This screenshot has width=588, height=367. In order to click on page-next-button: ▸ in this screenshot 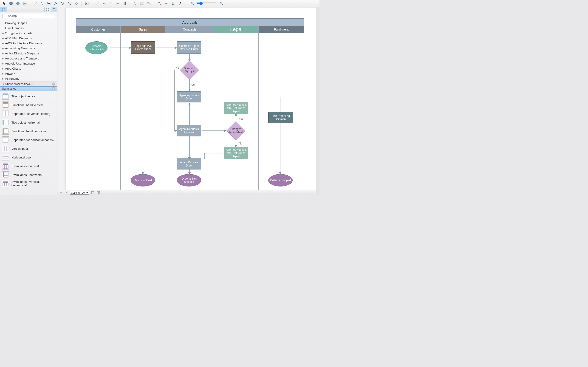, I will do `click(66, 193)`.